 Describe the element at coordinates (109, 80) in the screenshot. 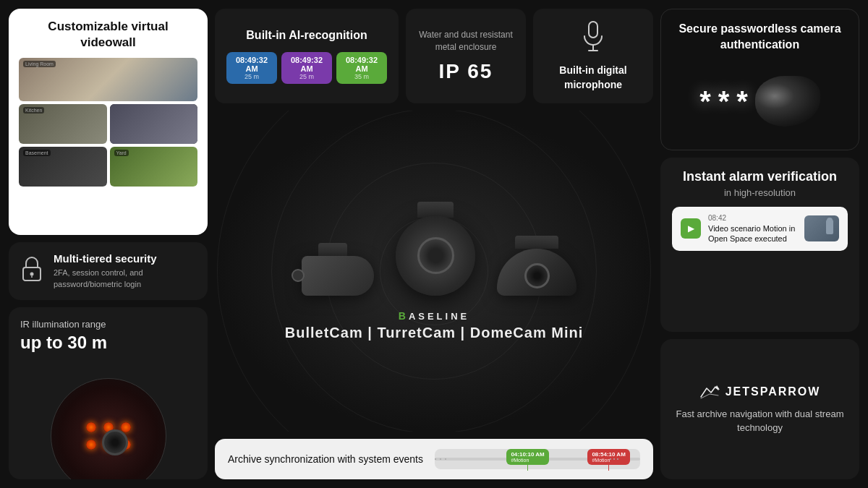

I see `vw-cell-living: Living Room` at that location.